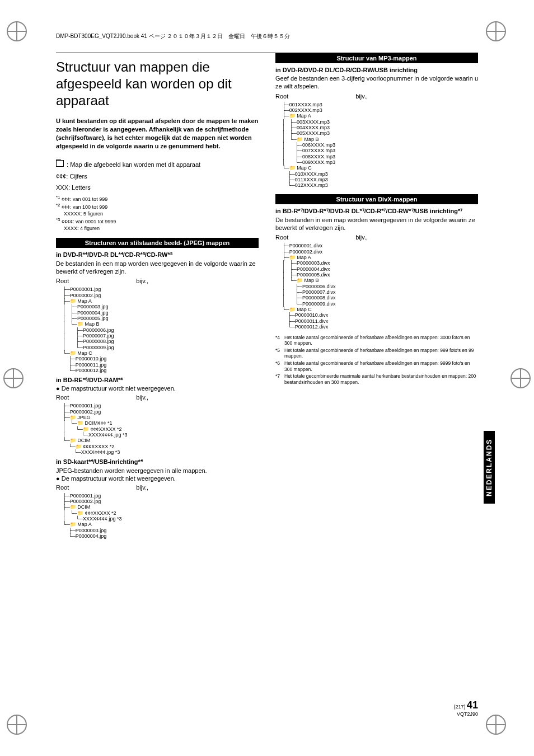 The width and height of the screenshot is (534, 756). Describe the element at coordinates (157, 84) in the screenshot. I see `page-title: Structuur van mappen die afgespeeld kan …` at that location.